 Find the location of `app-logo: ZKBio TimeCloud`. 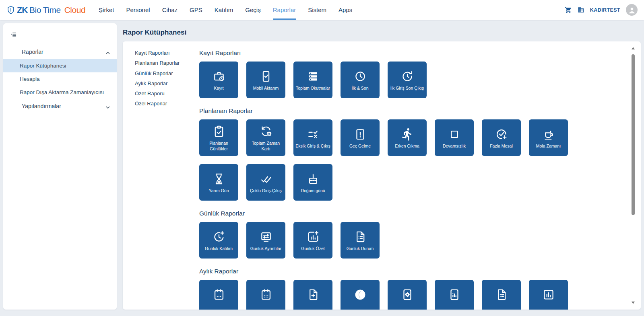

app-logo: ZKBio TimeCloud is located at coordinates (46, 10).